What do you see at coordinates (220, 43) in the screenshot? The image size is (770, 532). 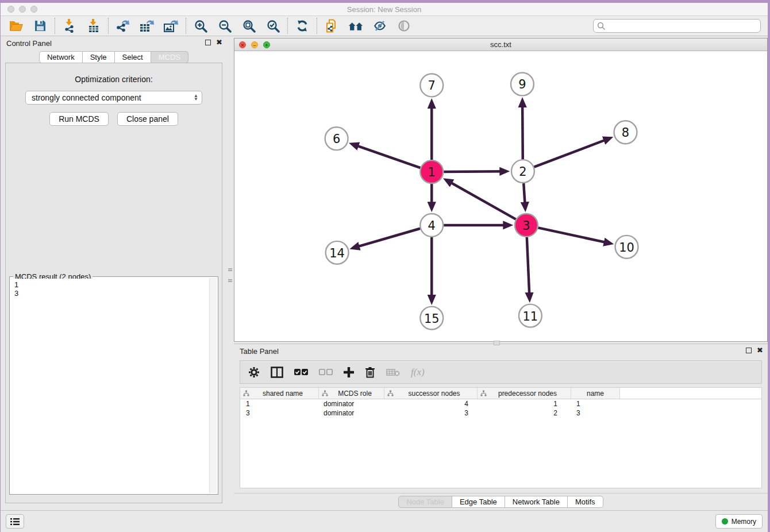 I see `close-panel-icon: ✖` at bounding box center [220, 43].